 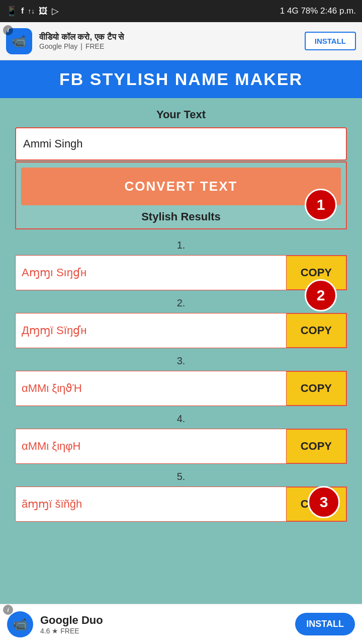 I want to click on copy-button-4: COPY, so click(x=317, y=446).